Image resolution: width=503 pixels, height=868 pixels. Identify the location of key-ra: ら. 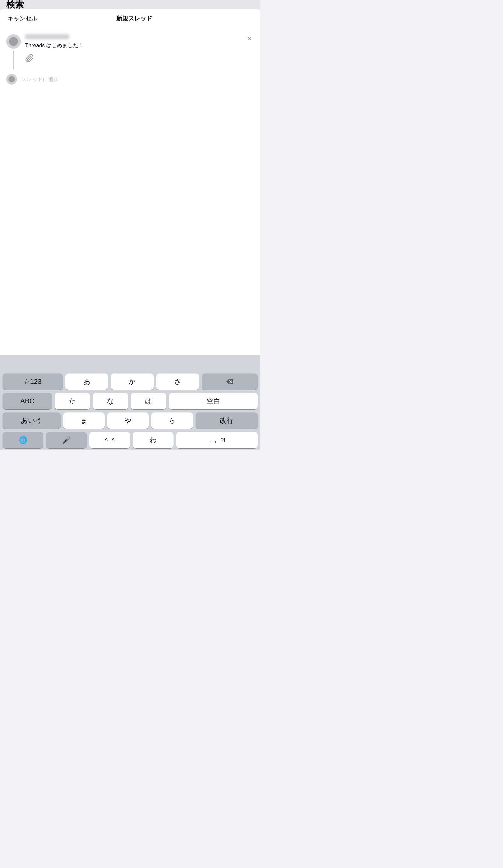
(172, 421).